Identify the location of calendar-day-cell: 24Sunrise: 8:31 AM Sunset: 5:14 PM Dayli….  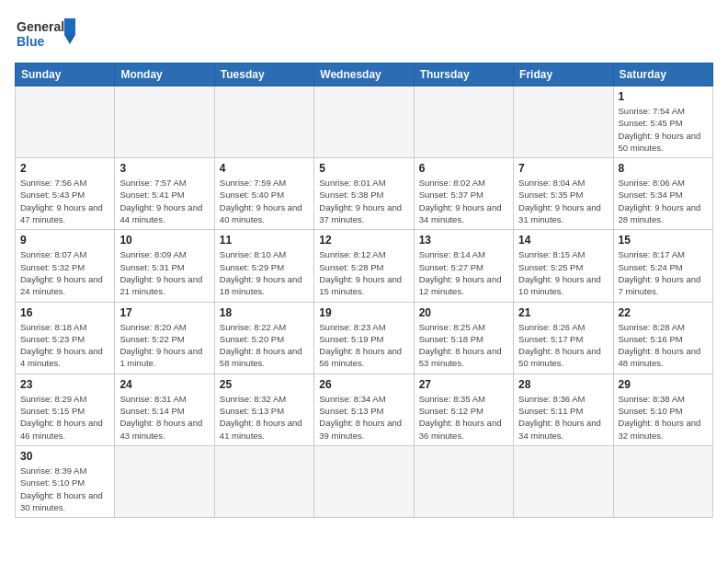
(165, 409).